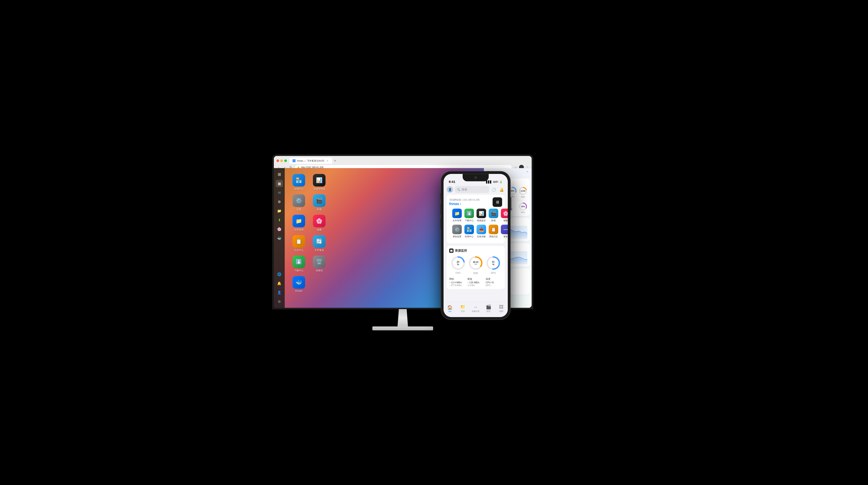 This screenshot has height=485, width=868. I want to click on phone-app-settings: ⚙️ 系统设置, so click(457, 231).